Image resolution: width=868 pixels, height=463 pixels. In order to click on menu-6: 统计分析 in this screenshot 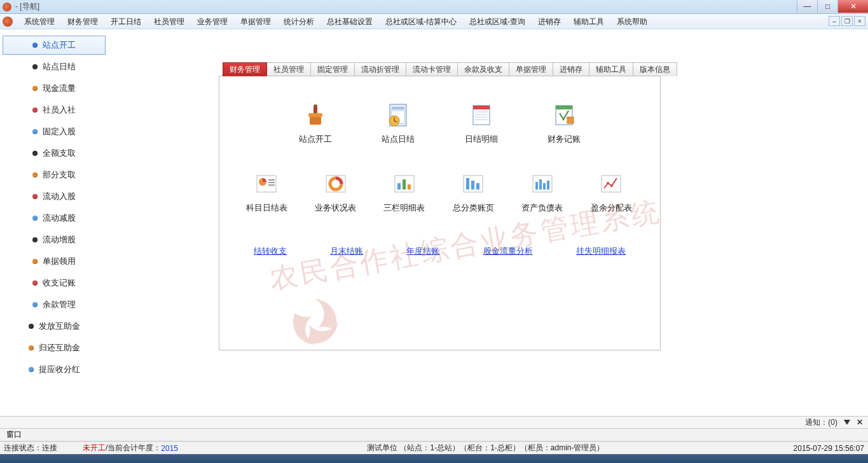, I will do `click(299, 22)`.